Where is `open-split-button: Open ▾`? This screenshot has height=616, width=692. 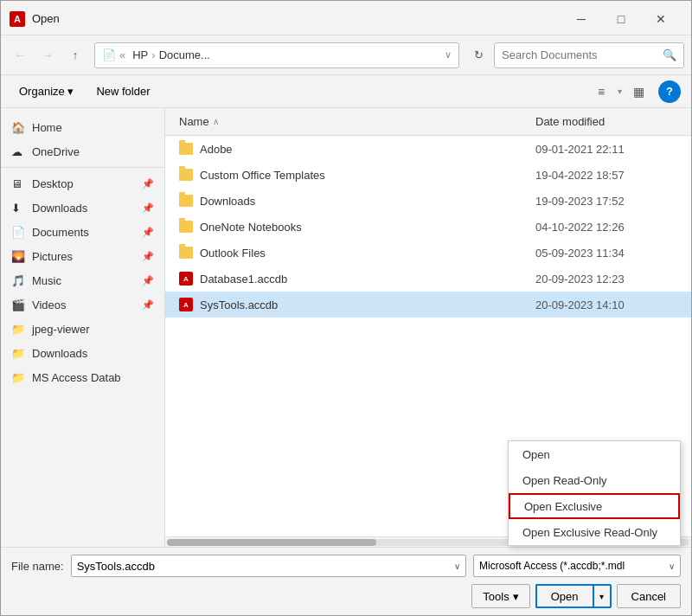 open-split-button: Open ▾ is located at coordinates (573, 596).